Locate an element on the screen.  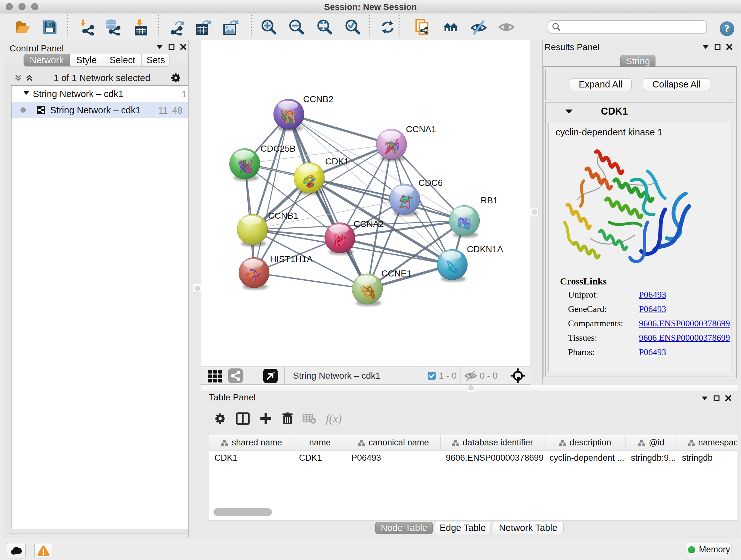
control-tab-sets: Sets is located at coordinates (156, 60).